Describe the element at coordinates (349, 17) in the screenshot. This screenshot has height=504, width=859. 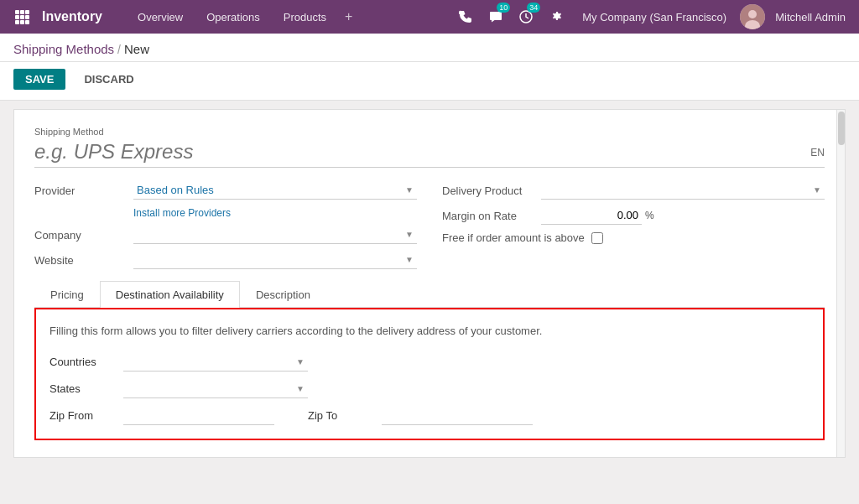
I see `nav-add-icon: +` at that location.